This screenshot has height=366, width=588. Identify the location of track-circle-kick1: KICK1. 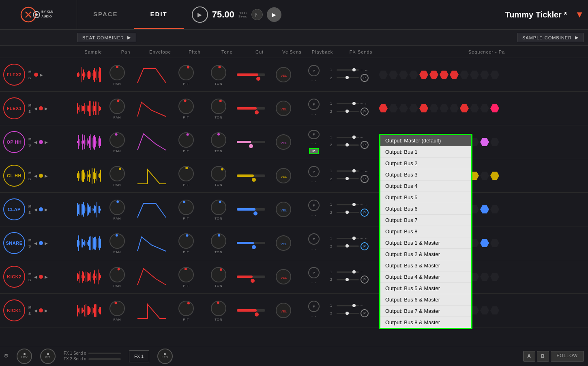
(14, 310).